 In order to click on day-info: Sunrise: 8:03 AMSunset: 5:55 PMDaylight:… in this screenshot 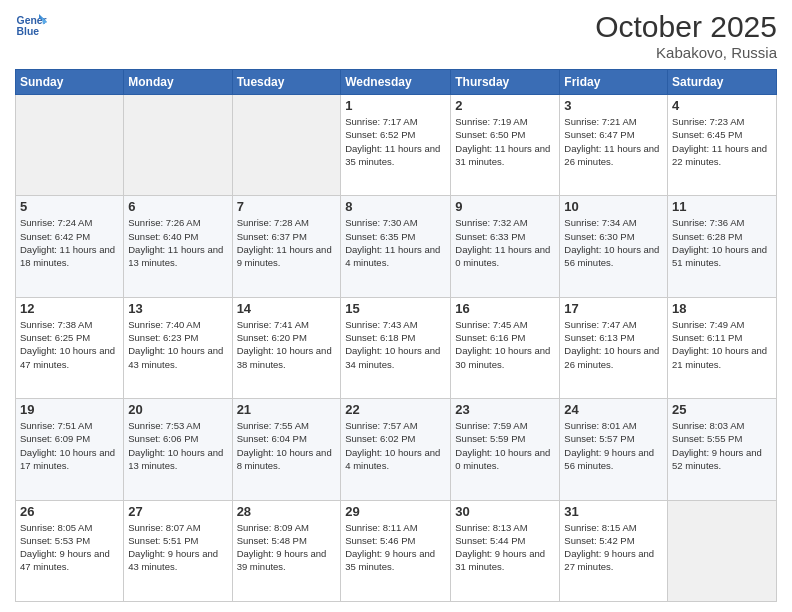, I will do `click(722, 446)`.